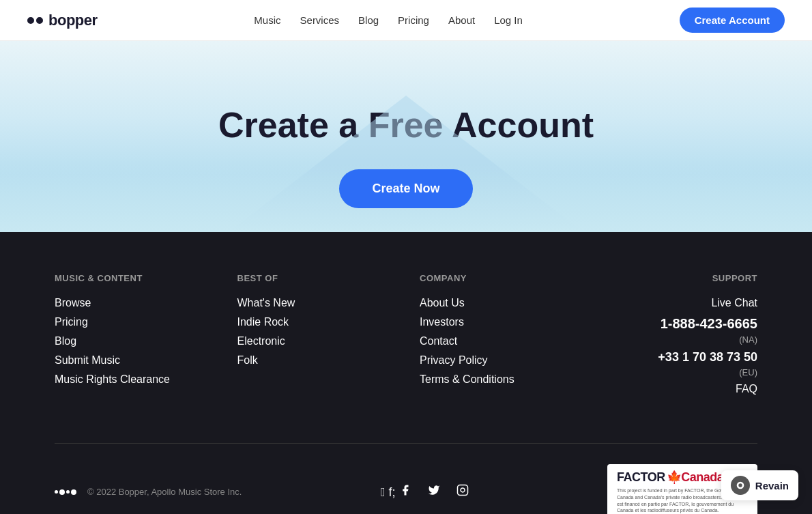 Image resolution: width=812 pixels, height=514 pixels. Describe the element at coordinates (434, 491) in the screenshot. I see `twitter-link` at that location.